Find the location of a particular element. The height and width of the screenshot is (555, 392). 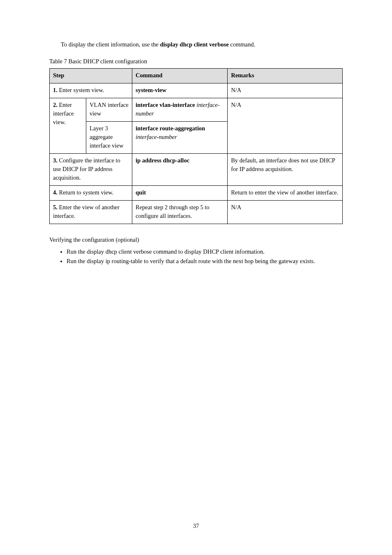

cmd-text: quit is located at coordinates (141, 192).